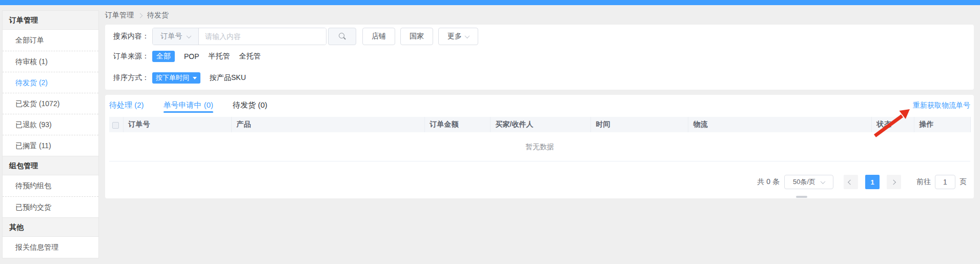  What do you see at coordinates (189, 108) in the screenshot?
I see `tab-tracking-number-requesting: 单号申请中 (0)` at bounding box center [189, 108].